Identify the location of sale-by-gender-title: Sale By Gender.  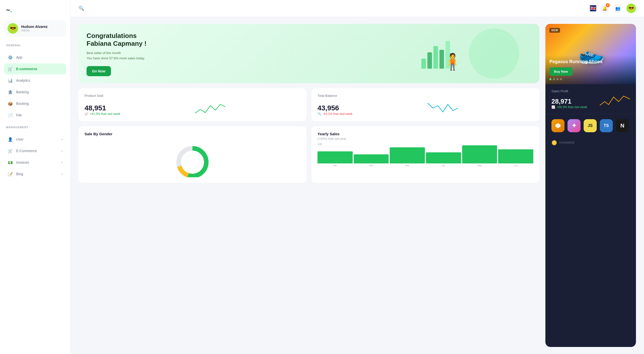
(192, 134).